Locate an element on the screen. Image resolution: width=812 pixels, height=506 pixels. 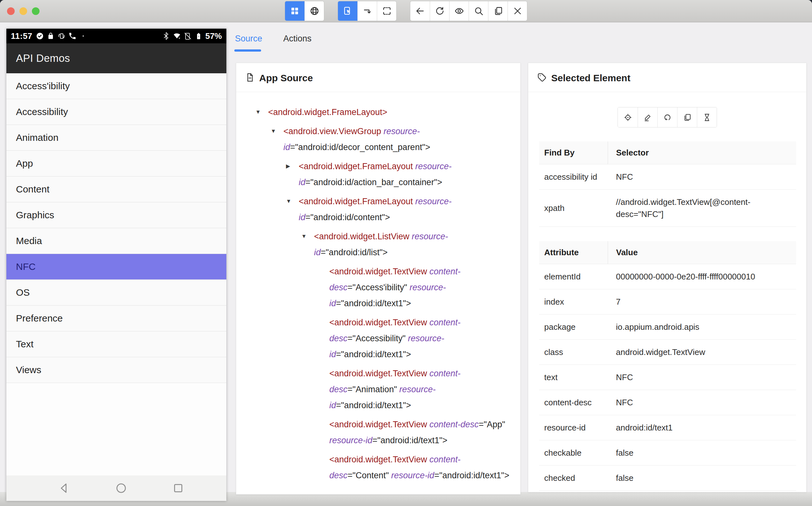
tab-actions: Actions is located at coordinates (297, 39).